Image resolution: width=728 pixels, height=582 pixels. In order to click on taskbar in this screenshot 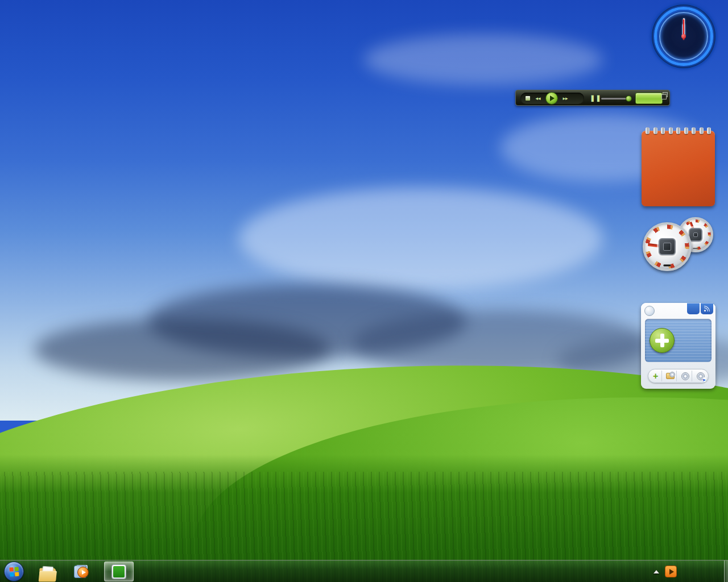, I will do `click(364, 571)`.